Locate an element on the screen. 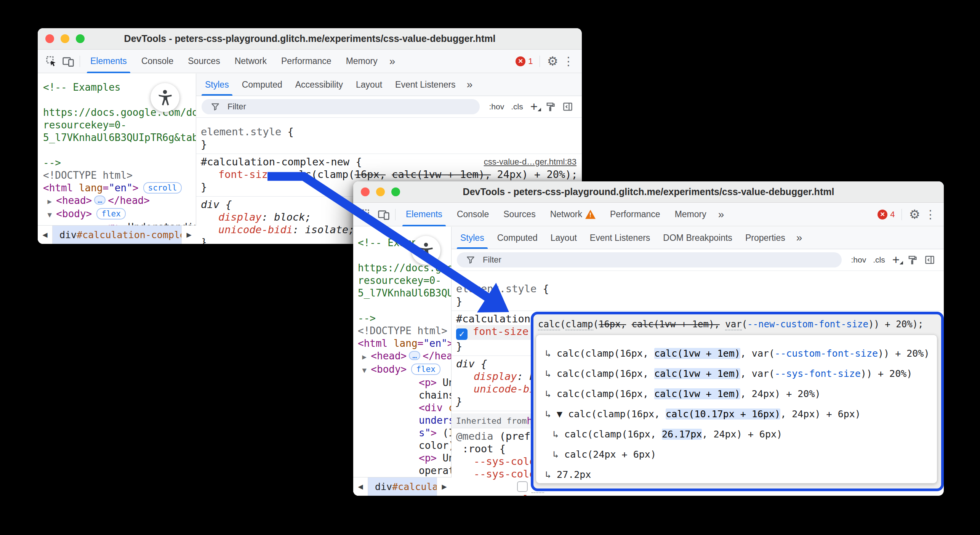 The image size is (980, 535). dom-tree-row: s"> (Inspect is located at coordinates (405, 433).